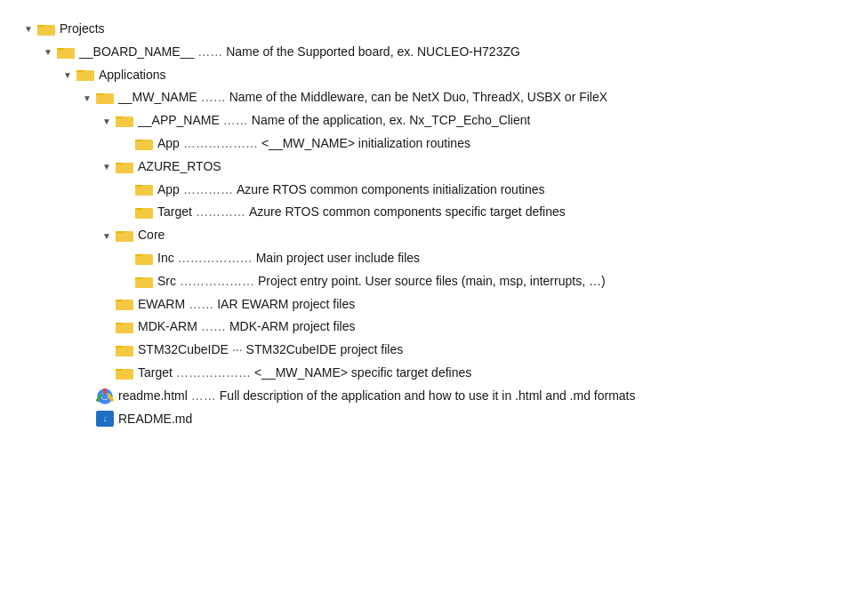 The image size is (844, 616). Describe the element at coordinates (366, 144) in the screenshot. I see `node-description: <__MW_NAME> initialization routines` at that location.